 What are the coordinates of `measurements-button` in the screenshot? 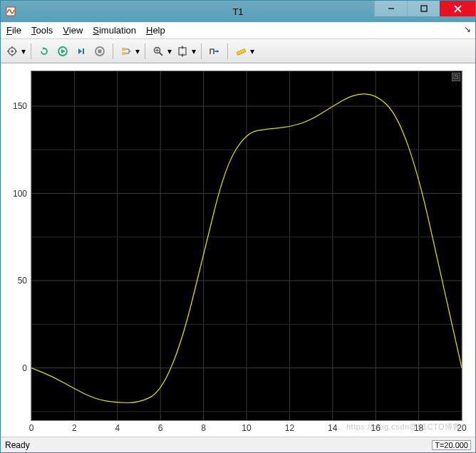 It's located at (241, 51).